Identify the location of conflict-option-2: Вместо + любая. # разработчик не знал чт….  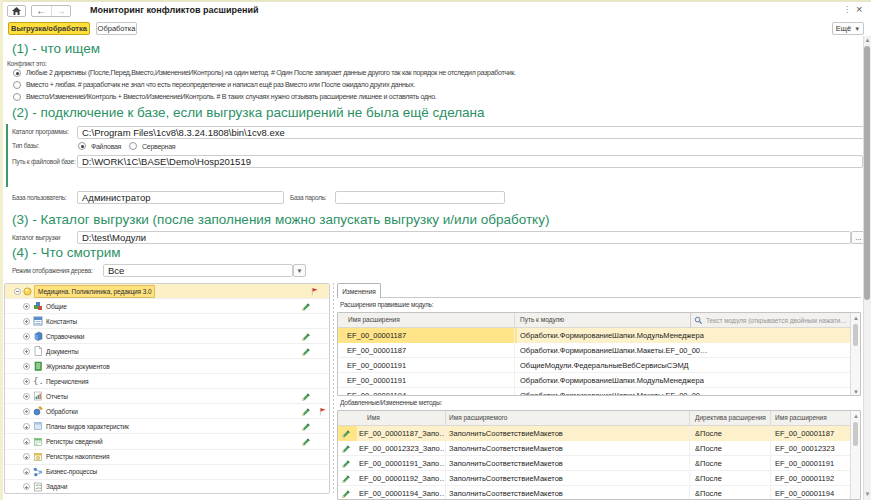
(264, 85).